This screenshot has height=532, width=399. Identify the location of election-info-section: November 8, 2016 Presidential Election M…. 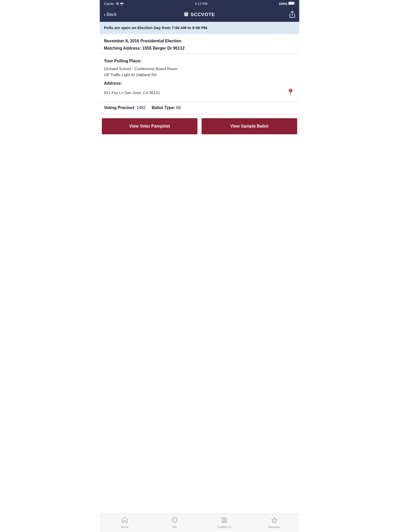
(200, 44).